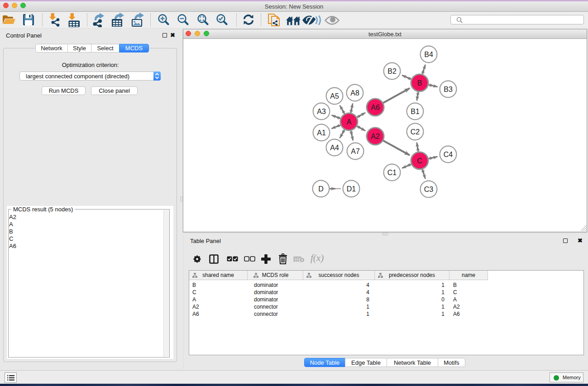 This screenshot has height=386, width=588. What do you see at coordinates (416, 132) in the screenshot?
I see `svg-text: C2` at bounding box center [416, 132].